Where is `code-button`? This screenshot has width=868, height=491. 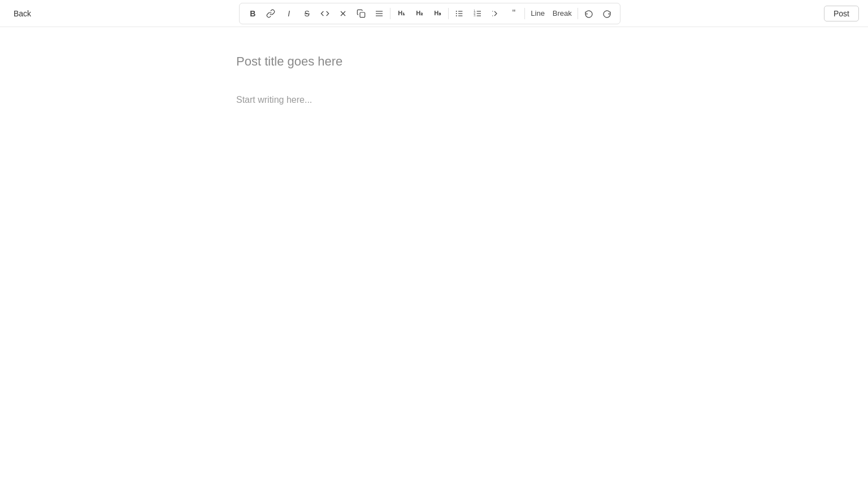 code-button is located at coordinates (325, 14).